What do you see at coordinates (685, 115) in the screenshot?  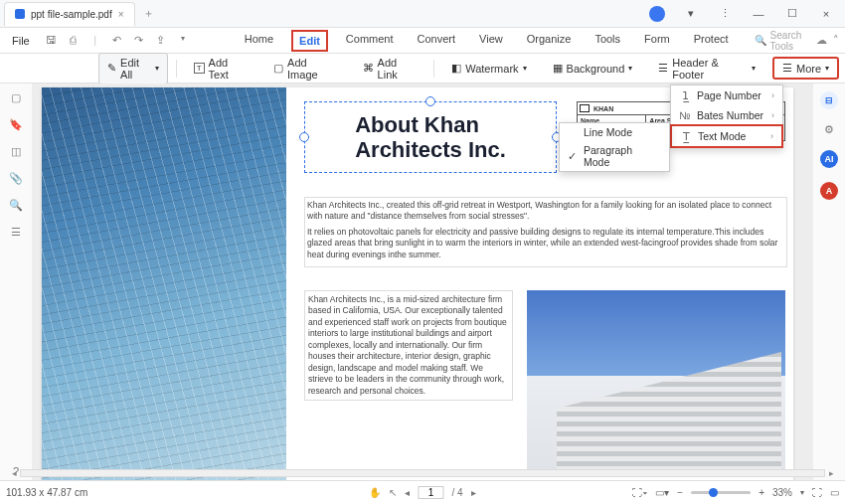 I see `bates-number-icon: №` at bounding box center [685, 115].